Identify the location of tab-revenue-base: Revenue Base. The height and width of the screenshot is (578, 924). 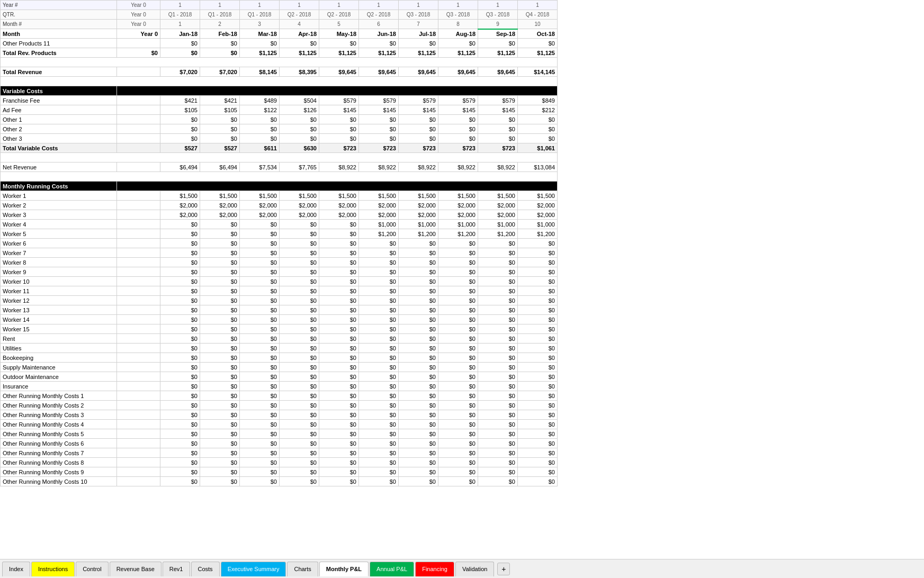
(136, 569).